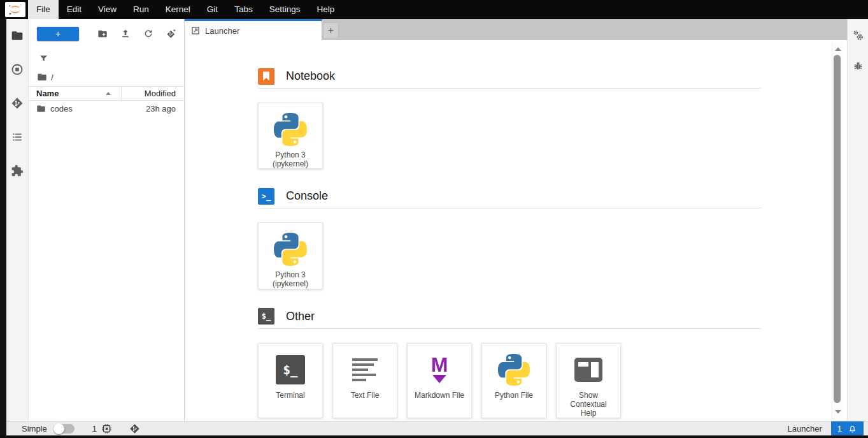 Image resolution: width=868 pixels, height=438 pixels. What do you see at coordinates (135, 428) in the screenshot?
I see `git-status-icon` at bounding box center [135, 428].